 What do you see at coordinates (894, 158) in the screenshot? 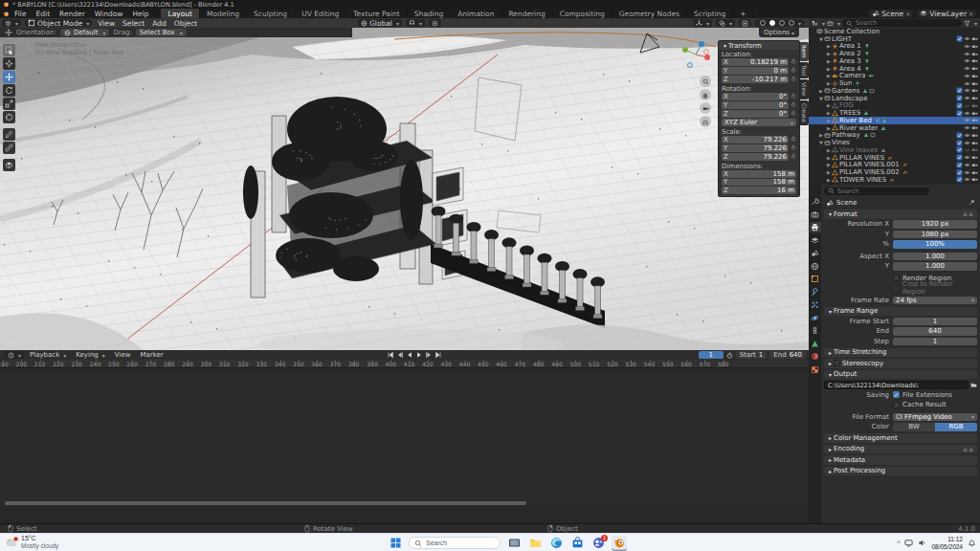
I see `outliner-row-pillar-vines: ▶PILLAR VINES` at bounding box center [894, 158].